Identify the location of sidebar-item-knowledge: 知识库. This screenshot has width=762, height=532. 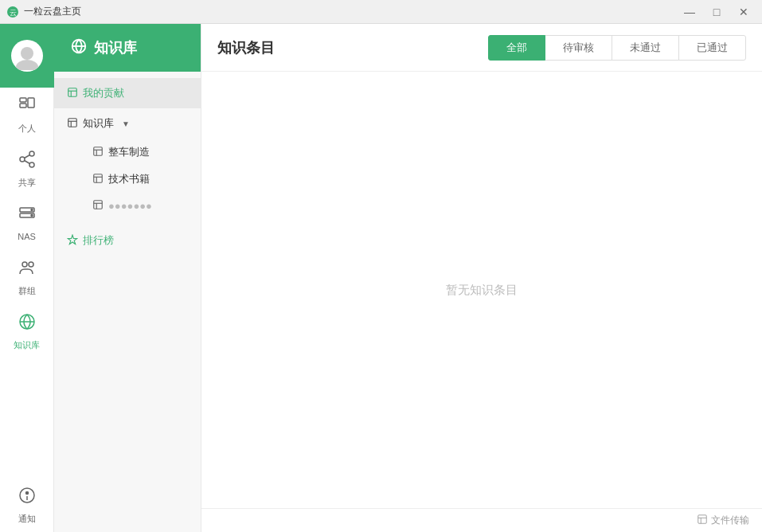
(27, 331).